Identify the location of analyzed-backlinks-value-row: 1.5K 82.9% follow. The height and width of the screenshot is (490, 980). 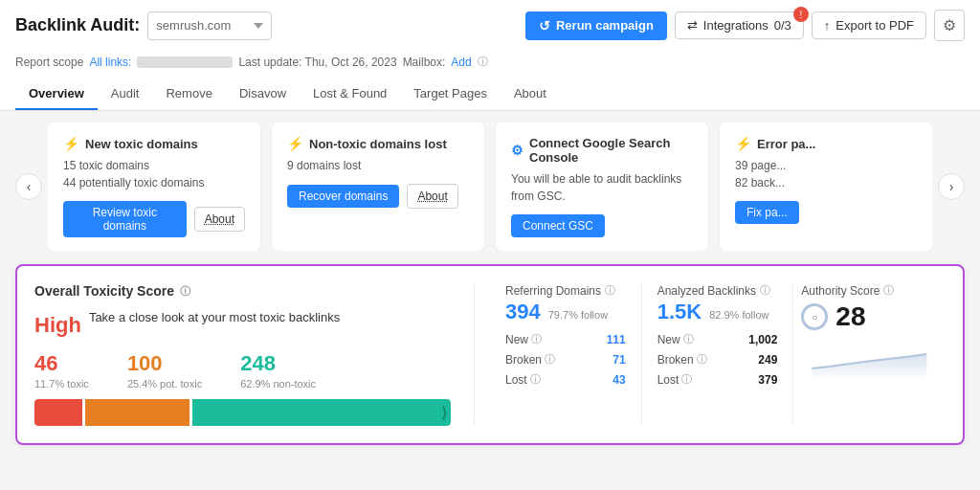
(718, 312).